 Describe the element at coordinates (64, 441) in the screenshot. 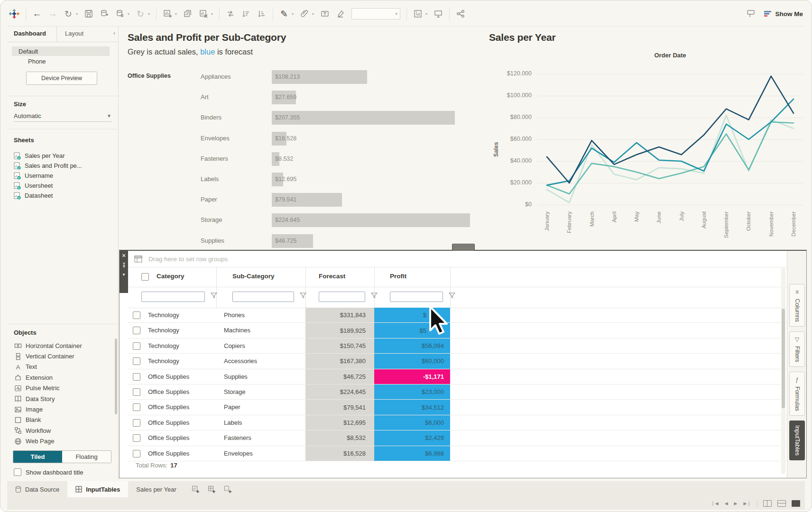

I see `object-item-web-page: Web Page` at that location.